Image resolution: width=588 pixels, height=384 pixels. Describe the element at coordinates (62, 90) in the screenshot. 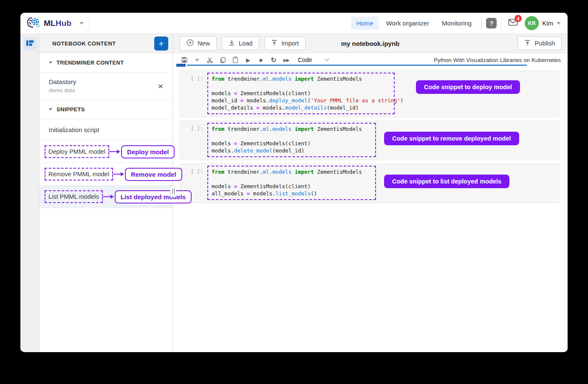

I see `datastory-subtitle: demo data` at that location.